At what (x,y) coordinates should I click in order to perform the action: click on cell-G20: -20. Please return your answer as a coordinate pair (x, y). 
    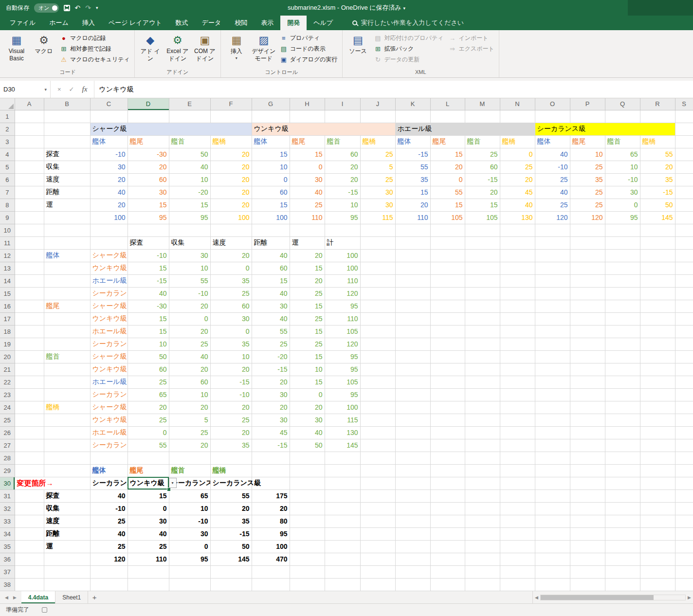
    Looking at the image, I should click on (271, 357).